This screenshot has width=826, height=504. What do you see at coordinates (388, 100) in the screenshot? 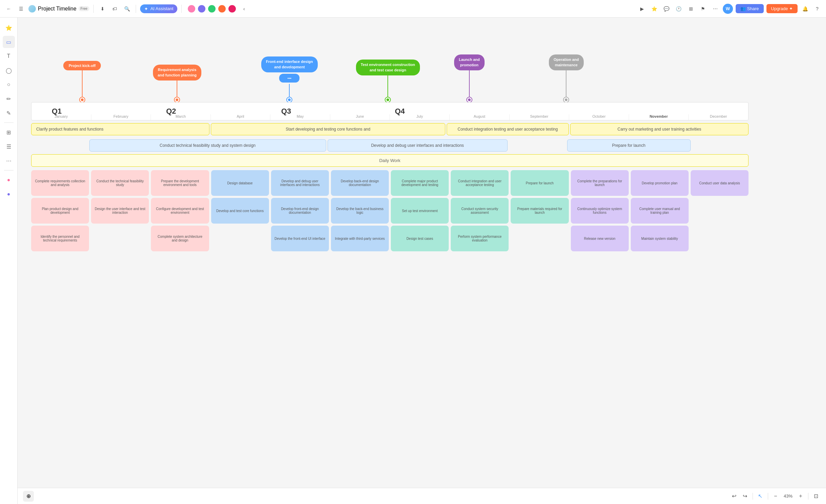
I see `milestone-test-dot` at bounding box center [388, 100].